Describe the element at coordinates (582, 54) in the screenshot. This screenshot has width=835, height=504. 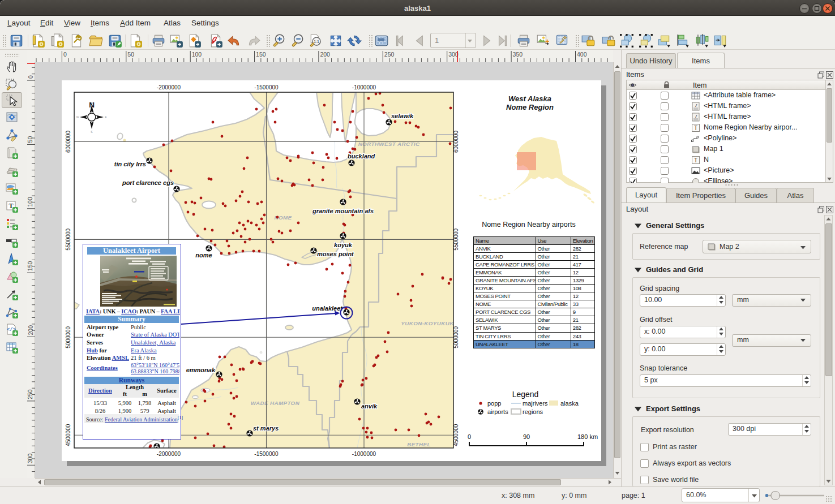
I see `svg-text: 400` at that location.